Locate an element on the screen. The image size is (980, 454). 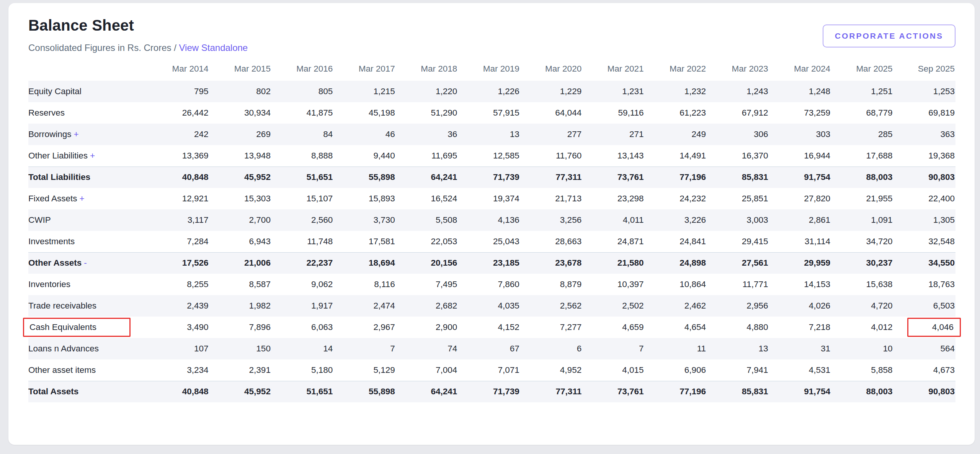
value-cell: 2,560 is located at coordinates (302, 220).